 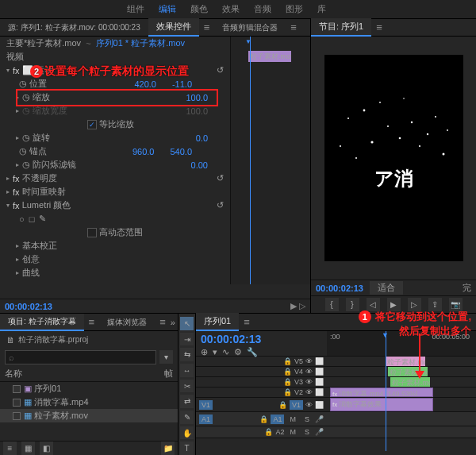 I want to click on fit-dropdown: 适合, so click(x=386, y=287).